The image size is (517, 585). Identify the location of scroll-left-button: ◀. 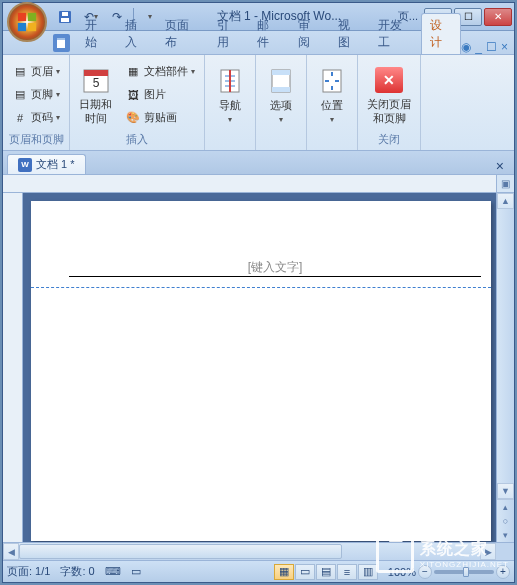
(11, 552).